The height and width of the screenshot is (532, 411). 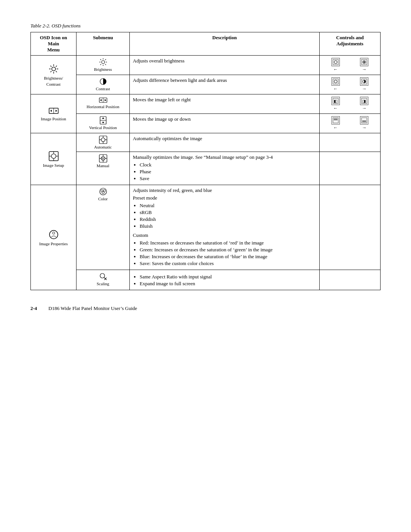 What do you see at coordinates (225, 280) in the screenshot?
I see `desc-scaling: Same Aspect Ratio with input signal Expa…` at bounding box center [225, 280].